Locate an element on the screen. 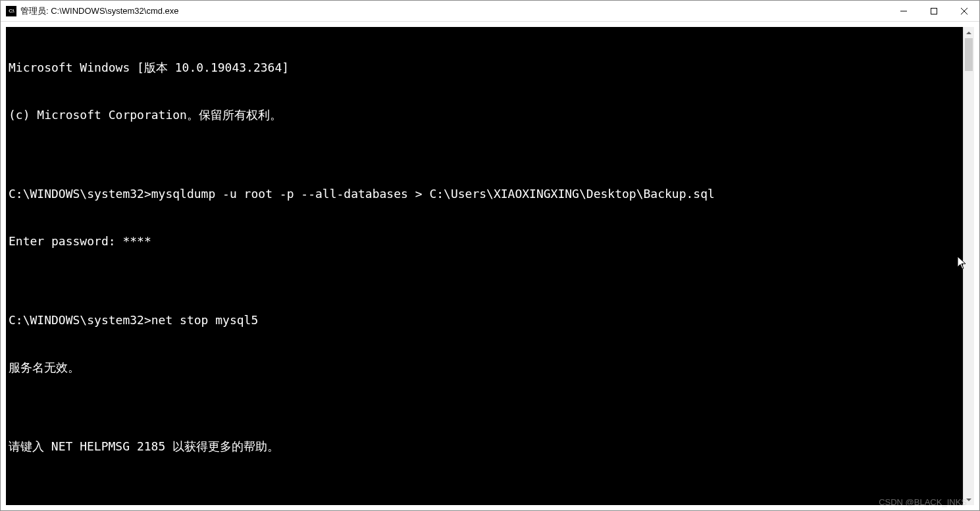 The width and height of the screenshot is (980, 511). window-controls is located at coordinates (934, 11).